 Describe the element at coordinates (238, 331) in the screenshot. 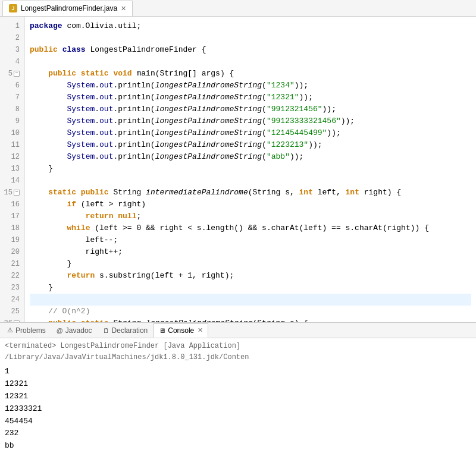

I see `bottom-tab-bar: ⚠Problems@Javadoc🗒Declaration🖥Console✕` at that location.